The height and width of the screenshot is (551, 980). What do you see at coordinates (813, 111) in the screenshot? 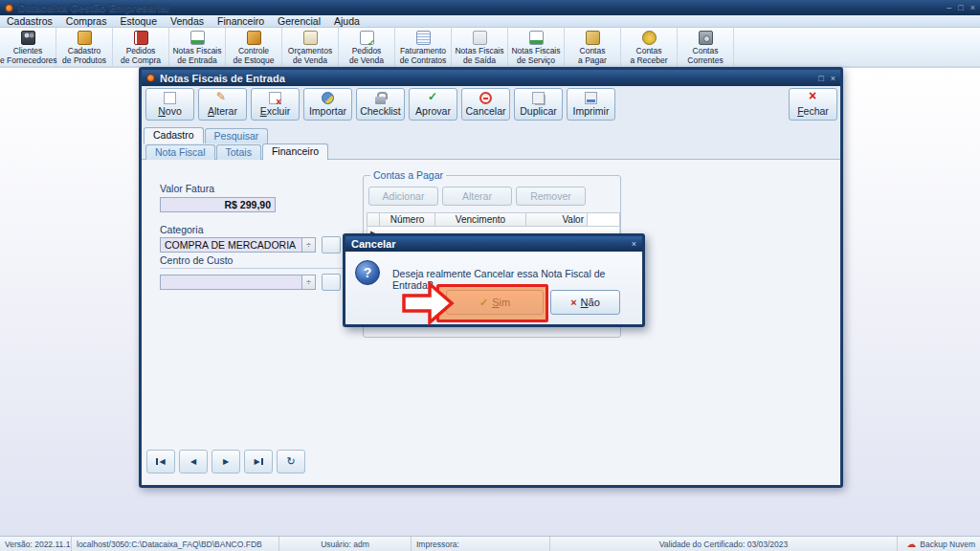
I see `button-label: Fechar` at bounding box center [813, 111].